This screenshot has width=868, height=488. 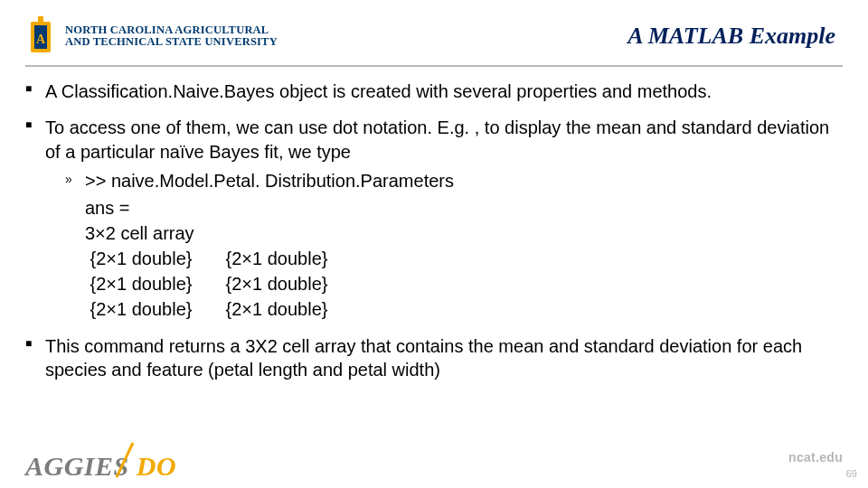 What do you see at coordinates (735, 36) in the screenshot?
I see `slide-title: A MATLAB Example` at bounding box center [735, 36].